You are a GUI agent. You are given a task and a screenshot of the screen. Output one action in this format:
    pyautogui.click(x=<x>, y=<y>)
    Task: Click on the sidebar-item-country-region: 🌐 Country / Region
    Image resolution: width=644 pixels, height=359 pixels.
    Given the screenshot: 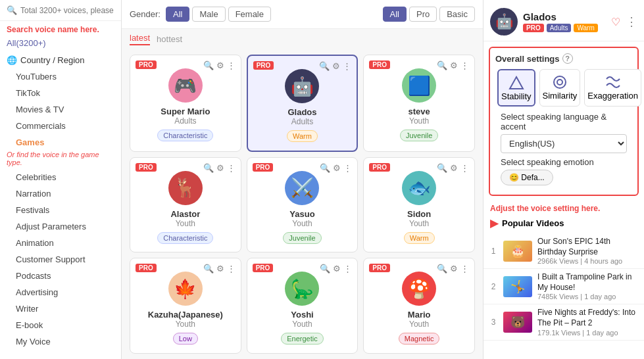 What is the action you would take?
    pyautogui.click(x=61, y=60)
    